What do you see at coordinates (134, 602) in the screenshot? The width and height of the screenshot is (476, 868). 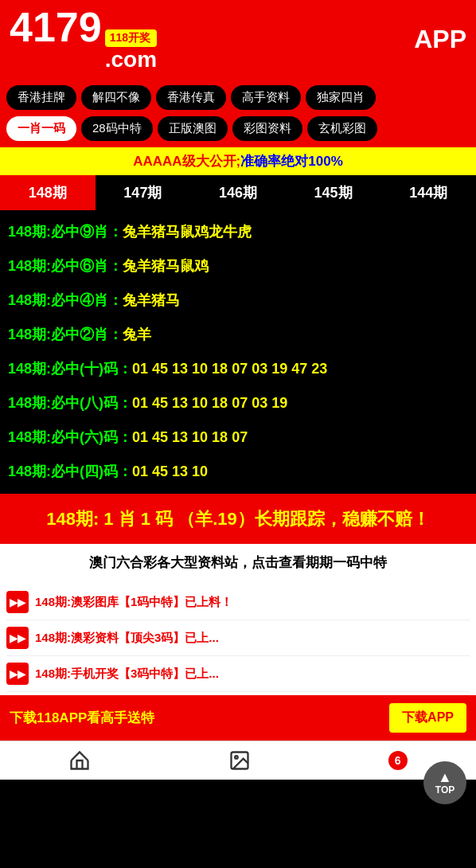 I see `list-text-0: 148期:澳彩图库【1码中特】已上料！` at bounding box center [134, 602].